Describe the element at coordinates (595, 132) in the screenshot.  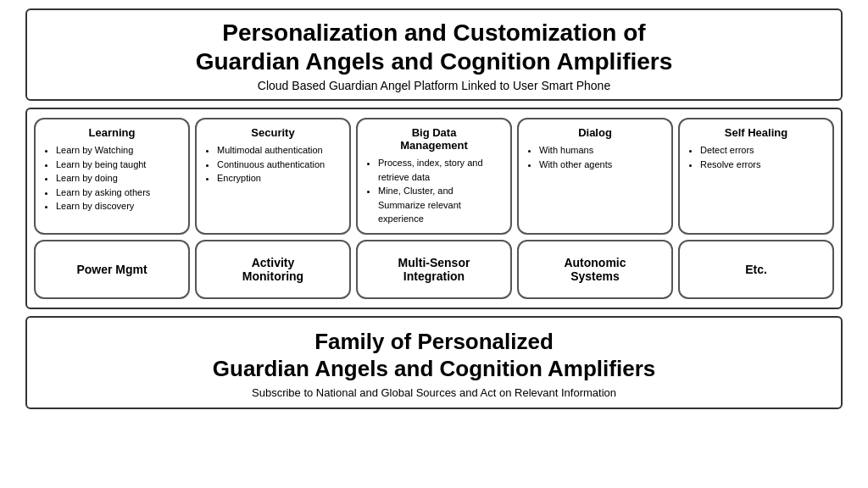
I see `cell-dialog-title: Dialog` at that location.